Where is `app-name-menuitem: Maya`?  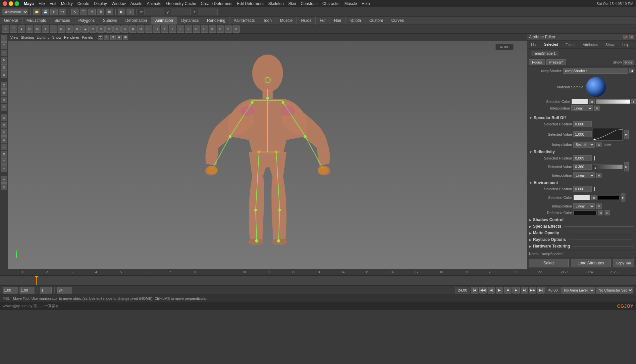
app-name-menuitem: Maya is located at coordinates (29, 4).